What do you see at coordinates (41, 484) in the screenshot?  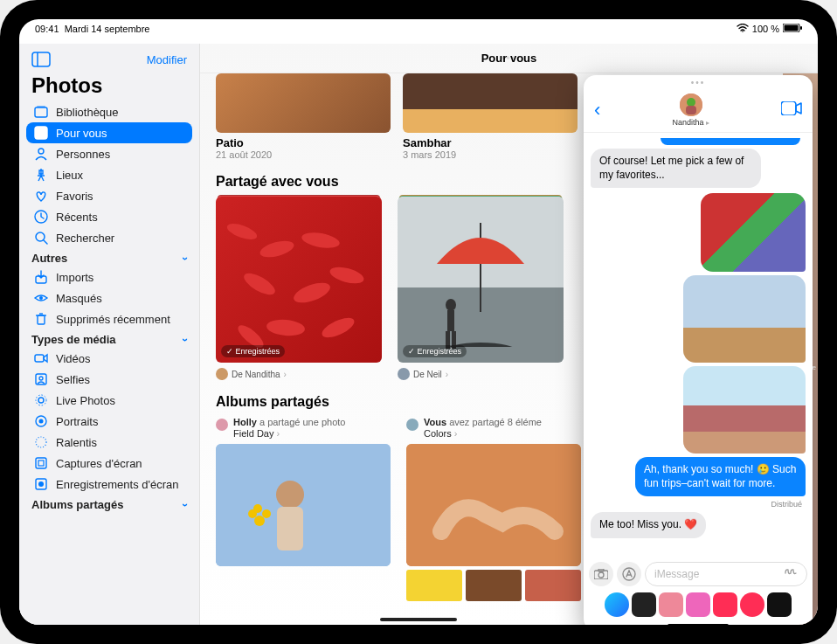 I see `screenrec-icon` at bounding box center [41, 484].